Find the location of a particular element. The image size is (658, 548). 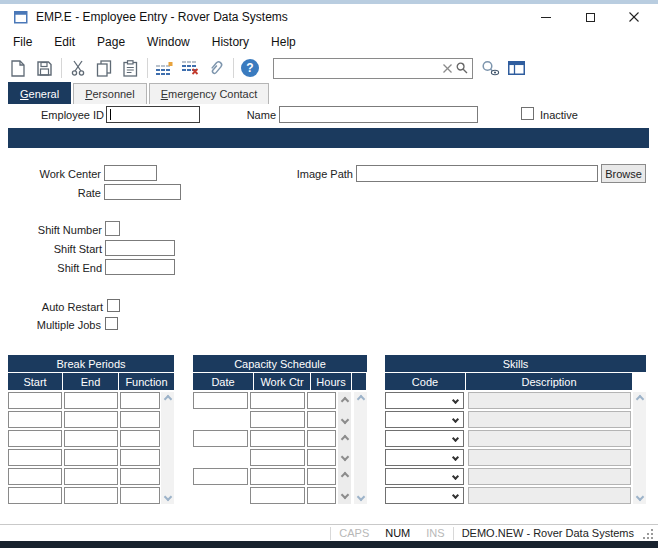

minimize-button is located at coordinates (546, 17).